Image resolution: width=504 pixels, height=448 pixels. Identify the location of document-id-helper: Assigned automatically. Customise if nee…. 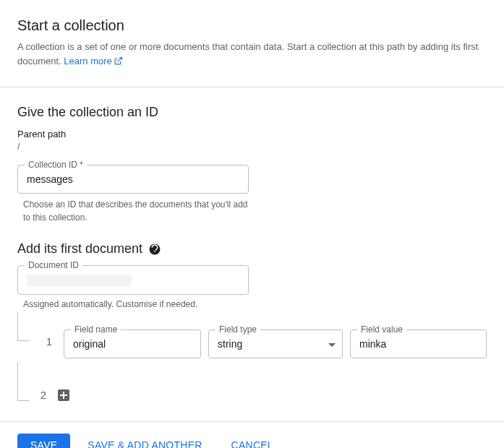
(255, 304).